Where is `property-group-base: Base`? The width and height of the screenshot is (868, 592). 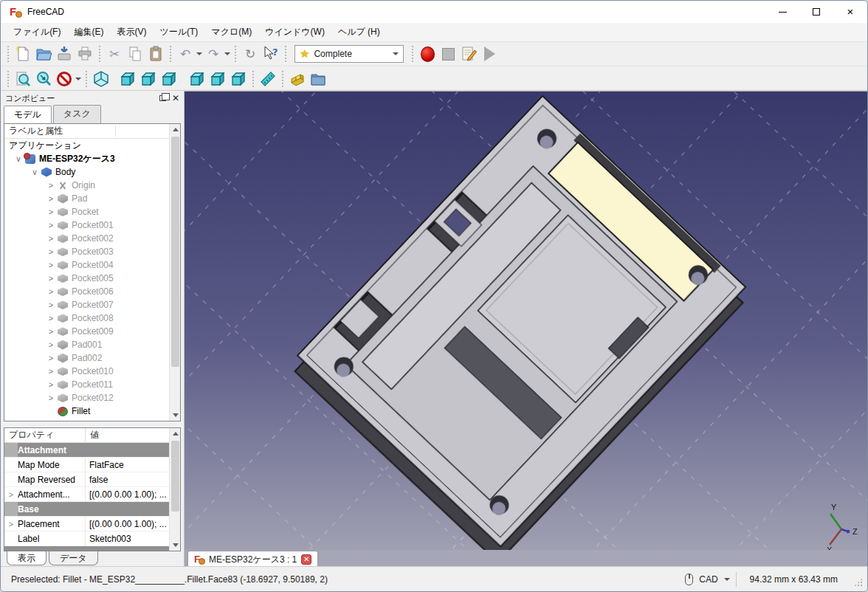
property-group-base: Base is located at coordinates (92, 509).